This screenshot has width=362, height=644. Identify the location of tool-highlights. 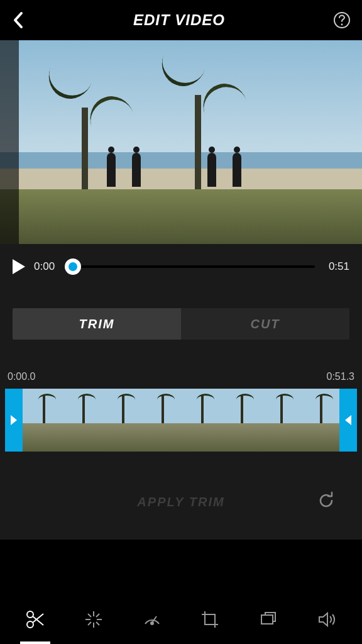
(94, 619).